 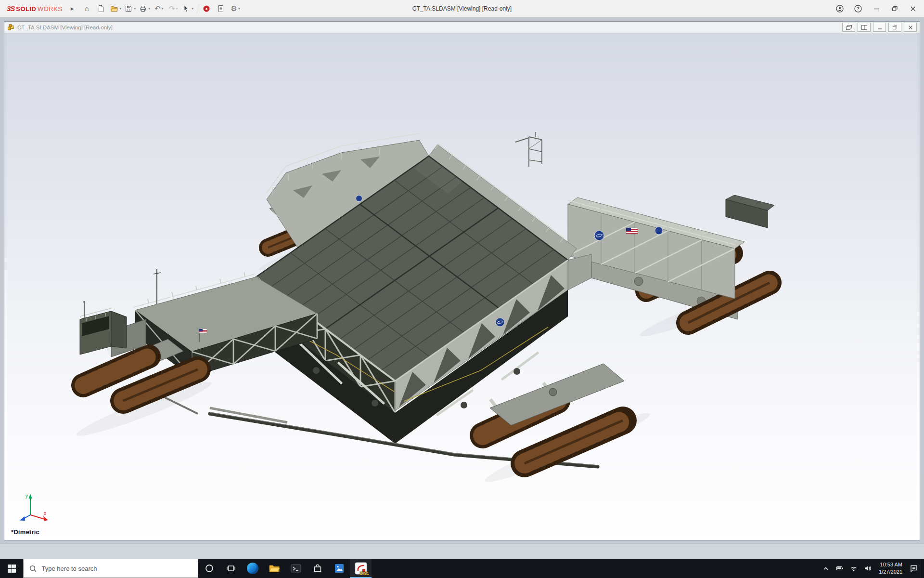 I want to click on help-button: ?, so click(x=858, y=9).